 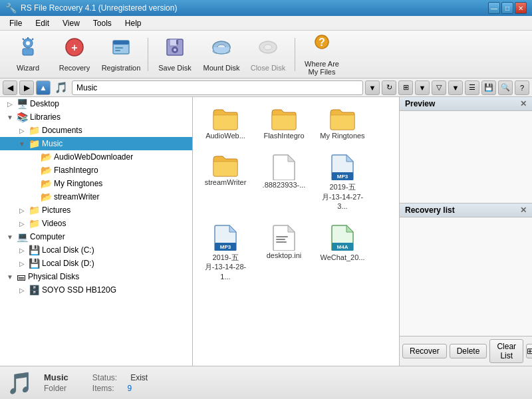 I want to click on menu-help: Help, so click(x=133, y=23).